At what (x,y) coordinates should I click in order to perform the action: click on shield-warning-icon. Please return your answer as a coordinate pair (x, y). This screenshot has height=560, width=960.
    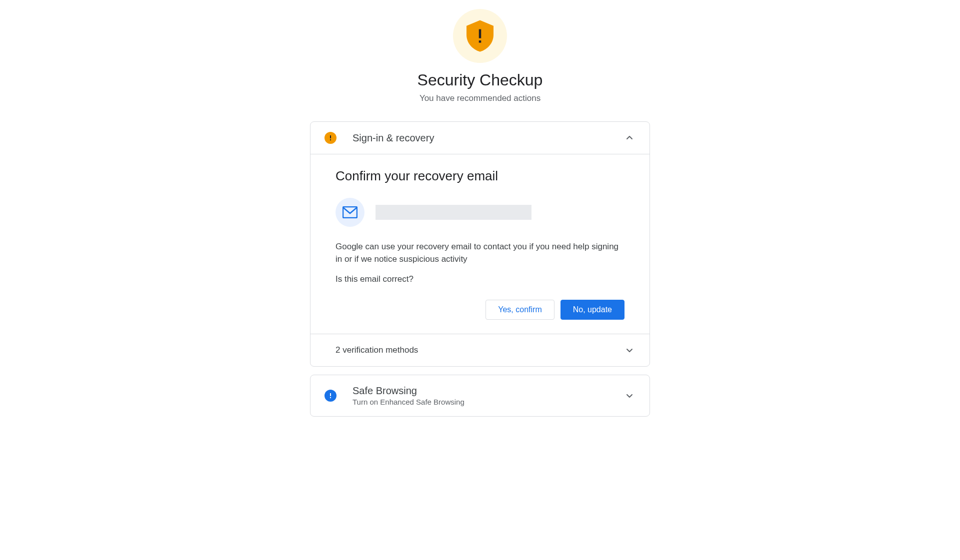
    Looking at the image, I should click on (480, 36).